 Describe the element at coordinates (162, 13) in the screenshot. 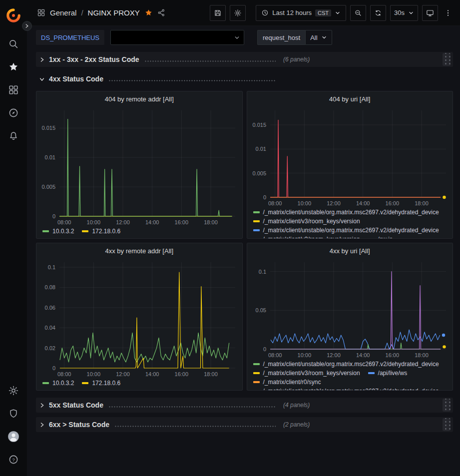

I see `share-icon` at that location.